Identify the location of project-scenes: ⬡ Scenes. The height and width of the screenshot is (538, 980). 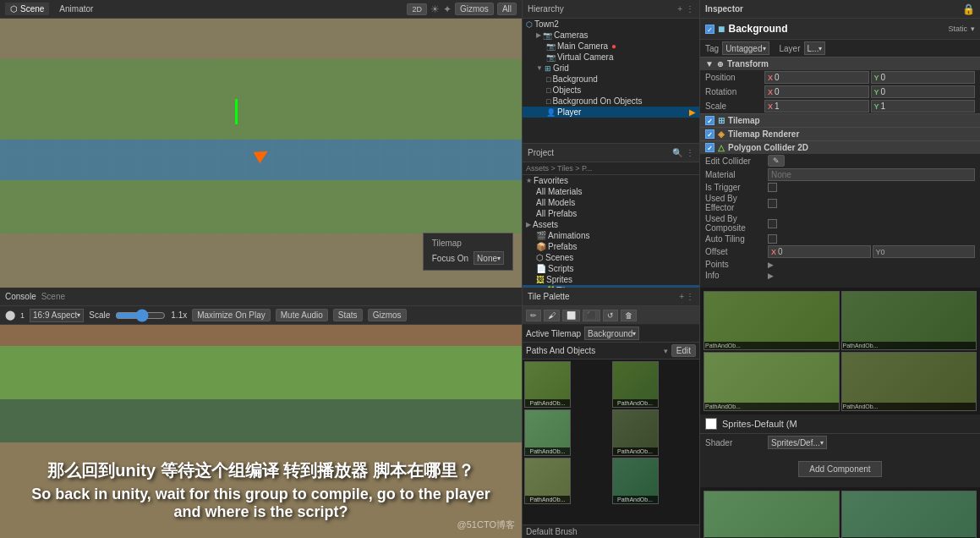
(610, 257).